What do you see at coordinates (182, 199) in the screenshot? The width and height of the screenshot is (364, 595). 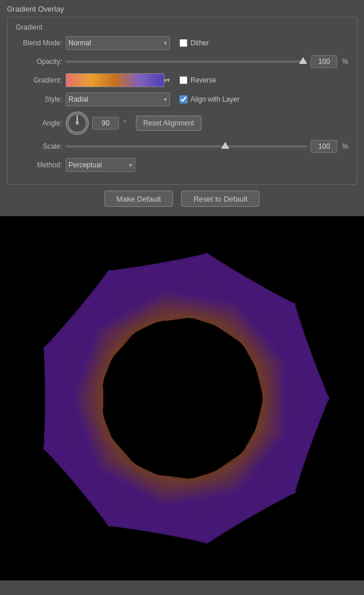 I see `bottom-buttons: Make Default Reset to Default` at bounding box center [182, 199].